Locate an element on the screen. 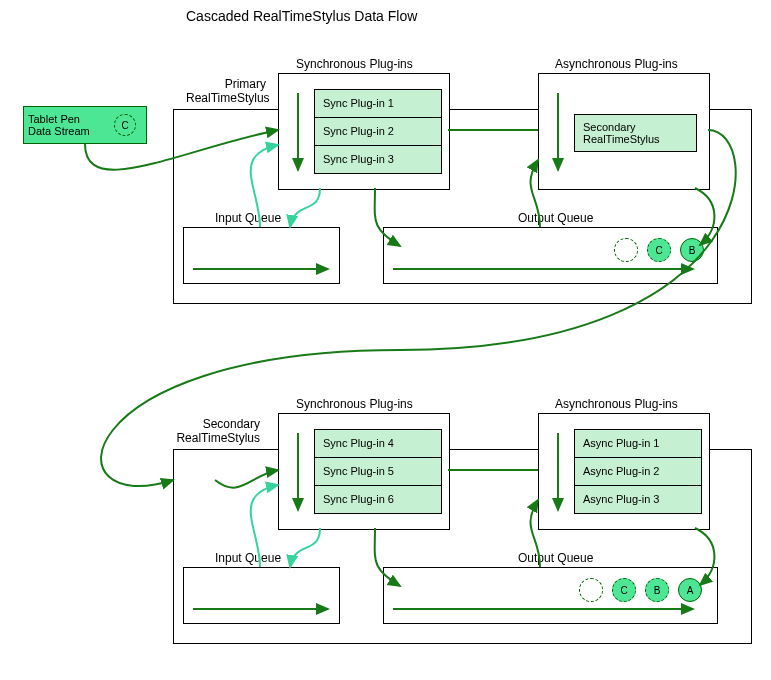 The image size is (771, 680). primary-async-secondary-rts: Secondary RealTimeStylus is located at coordinates (636, 133).